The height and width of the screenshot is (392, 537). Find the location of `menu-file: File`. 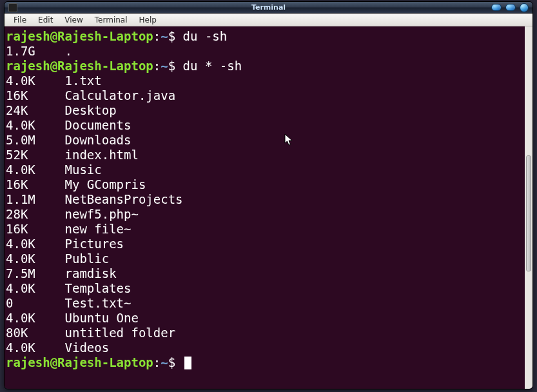

menu-file: File is located at coordinates (20, 20).